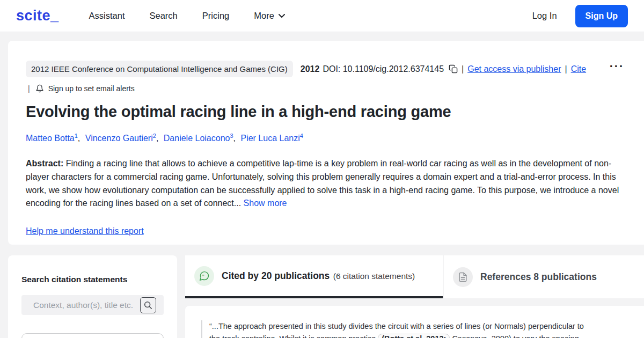 The width and height of the screenshot is (644, 338). Describe the element at coordinates (159, 69) in the screenshot. I see `venue-badge: 2012 IEEE Conference on Computational In…` at that location.